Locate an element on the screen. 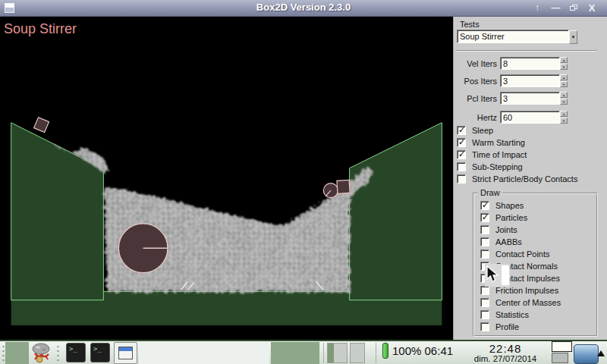 This screenshot has width=607, height=364. cursor-arrow-icon is located at coordinates (493, 275).